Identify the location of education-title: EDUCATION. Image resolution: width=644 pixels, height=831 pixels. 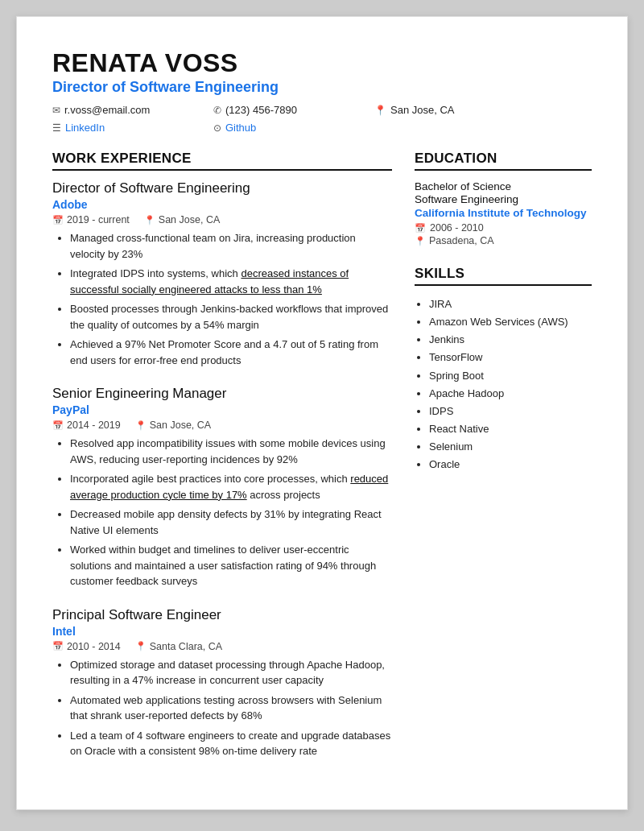
(503, 161).